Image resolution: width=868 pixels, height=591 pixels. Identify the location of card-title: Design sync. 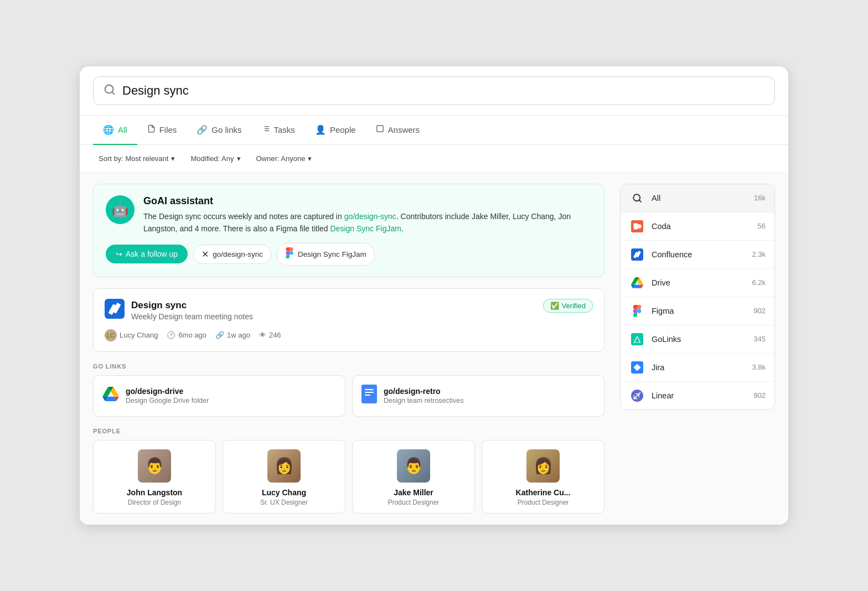
(192, 305).